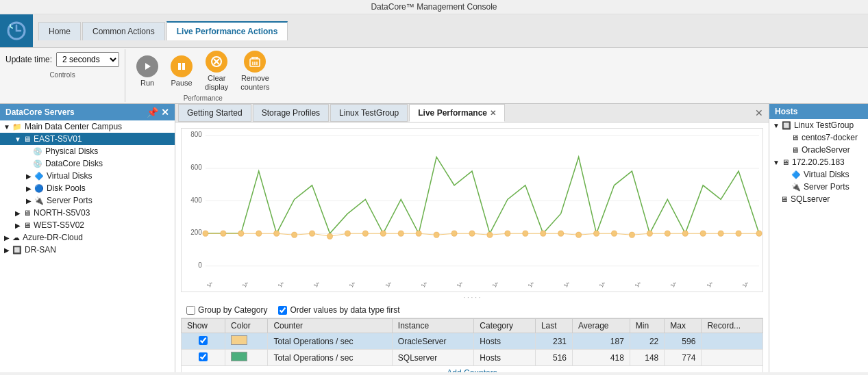 The image size is (868, 375). I want to click on tab-linux-testgroup: Linux TestGroup, so click(369, 113).